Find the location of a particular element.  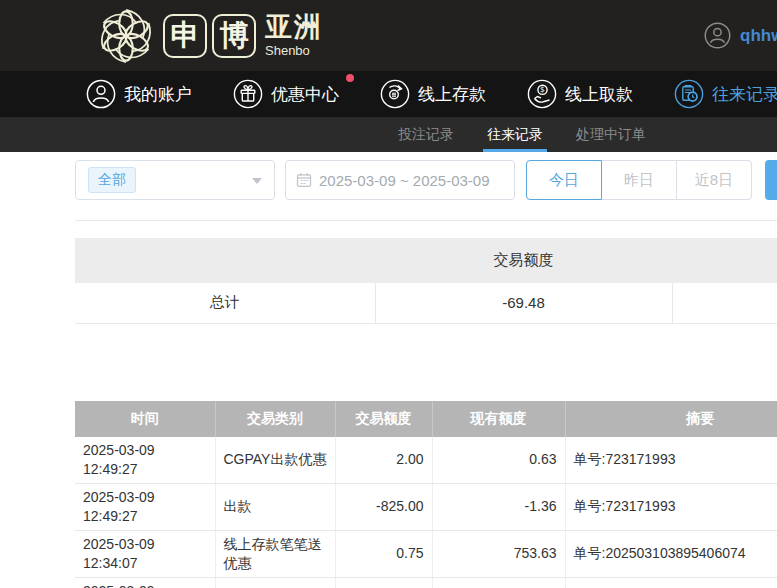

table-row: 2025-03-09 12:49:27出款-825.00-1.36单号:7231… is located at coordinates (426, 506).